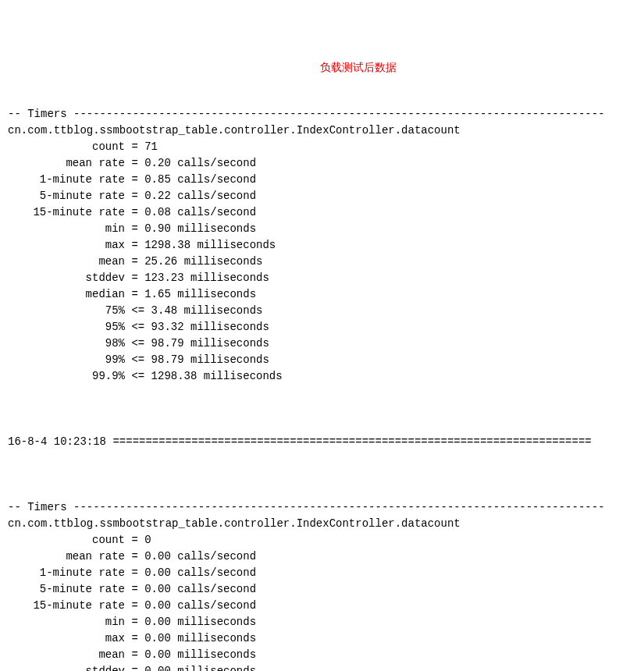  Describe the element at coordinates (139, 278) in the screenshot. I see `metric-row: stddev = 123.23 milliseconds` at that location.